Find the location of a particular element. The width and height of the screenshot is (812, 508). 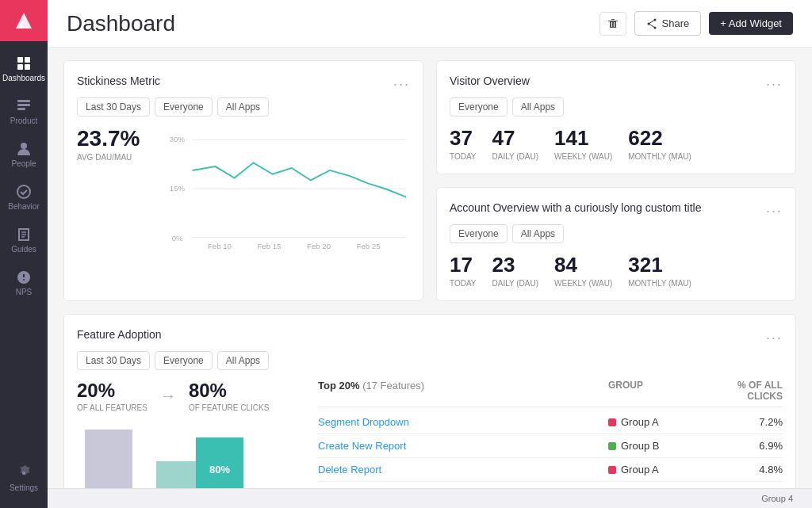

svg-text: 80% is located at coordinates (220, 469).